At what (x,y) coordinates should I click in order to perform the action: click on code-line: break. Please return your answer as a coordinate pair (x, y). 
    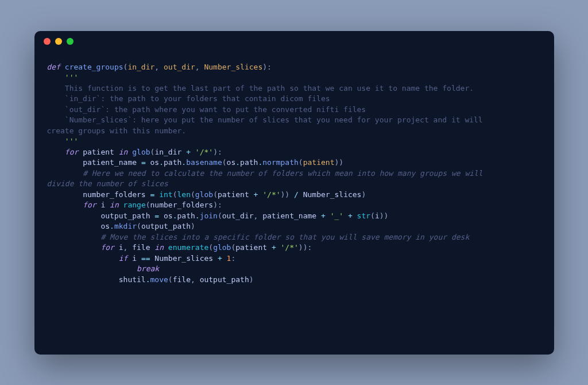
    Looking at the image, I should click on (294, 269).